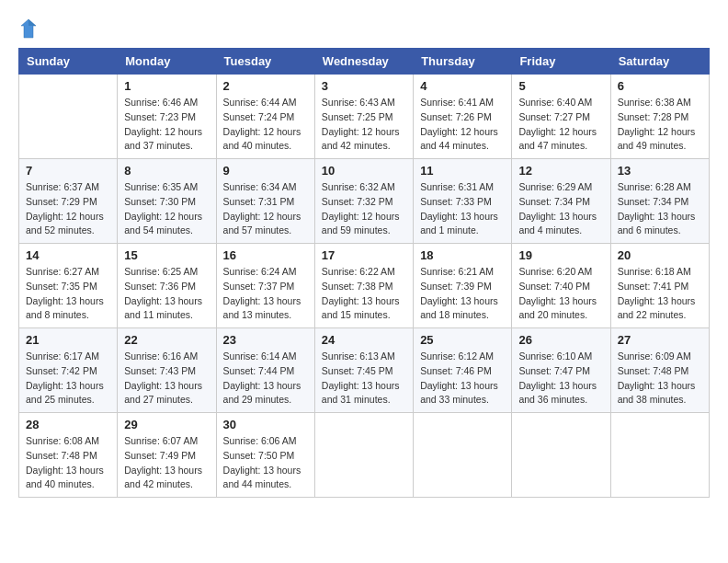 The height and width of the screenshot is (563, 728). Describe the element at coordinates (364, 210) in the screenshot. I see `day-info: Sunrise: 6:32 AM Sunset: 7:32 PM Dayligh…` at that location.